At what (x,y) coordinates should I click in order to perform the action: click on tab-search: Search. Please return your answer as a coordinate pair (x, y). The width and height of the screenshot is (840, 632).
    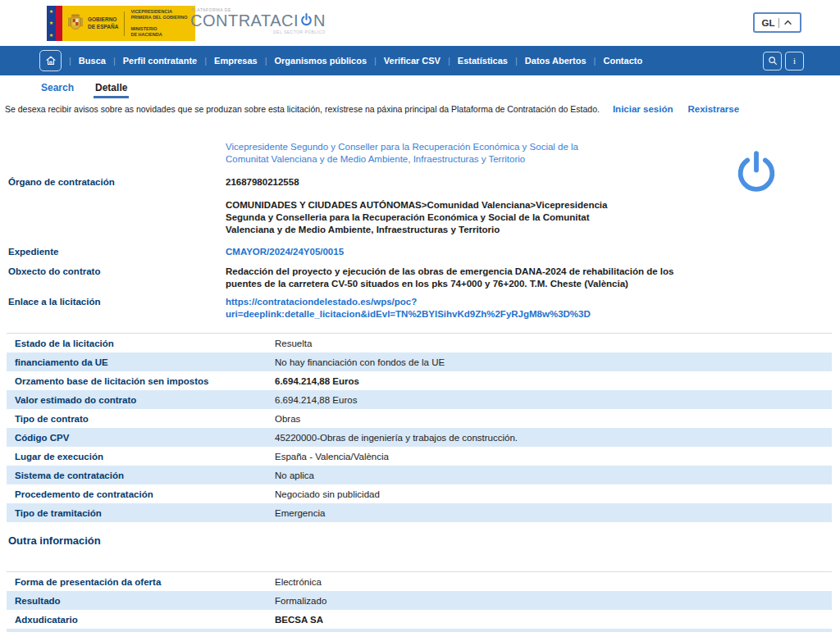
    Looking at the image, I should click on (57, 90).